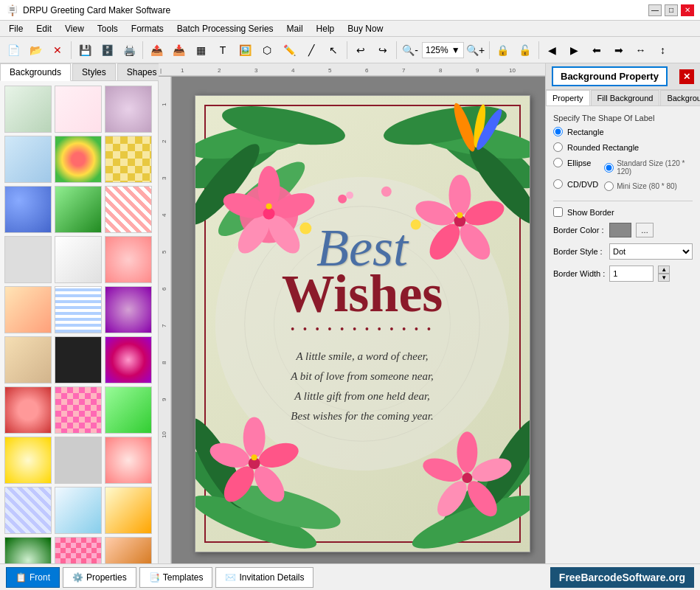 The image size is (700, 590). I want to click on radio-standard-size, so click(609, 168).